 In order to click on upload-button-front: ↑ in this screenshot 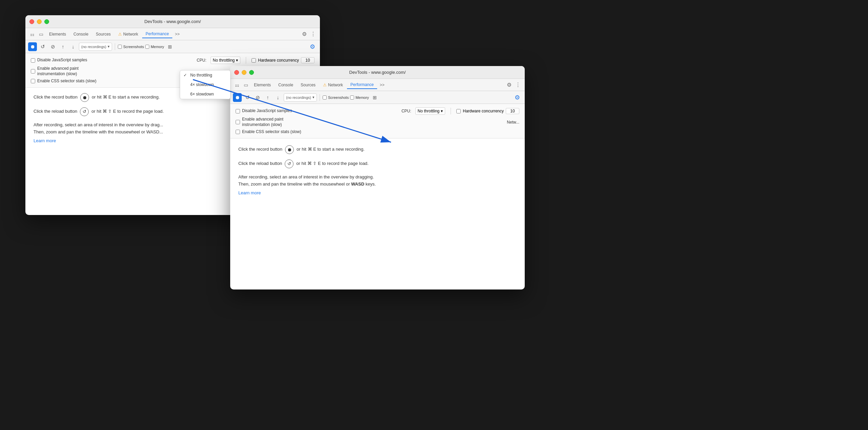, I will do `click(268, 98)`.